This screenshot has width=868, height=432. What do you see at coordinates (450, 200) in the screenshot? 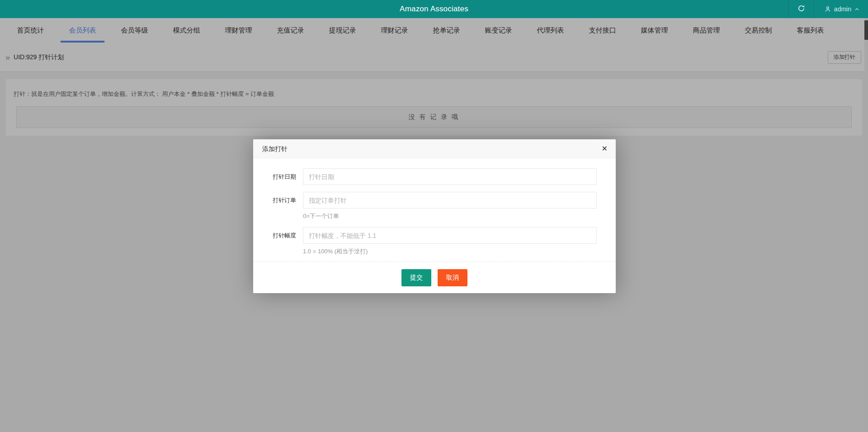
I see `inject-order-input` at bounding box center [450, 200].